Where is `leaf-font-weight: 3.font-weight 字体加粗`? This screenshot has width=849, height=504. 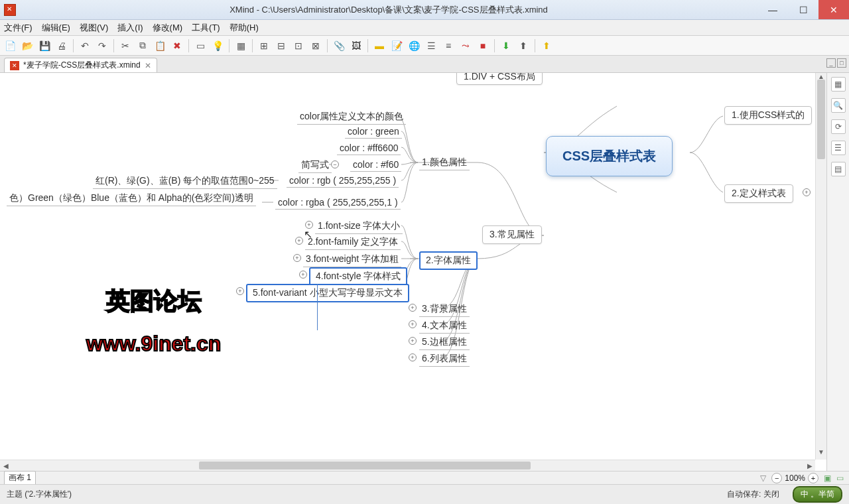
leaf-font-weight: 3.font-weight 字体加粗 is located at coordinates (352, 260).